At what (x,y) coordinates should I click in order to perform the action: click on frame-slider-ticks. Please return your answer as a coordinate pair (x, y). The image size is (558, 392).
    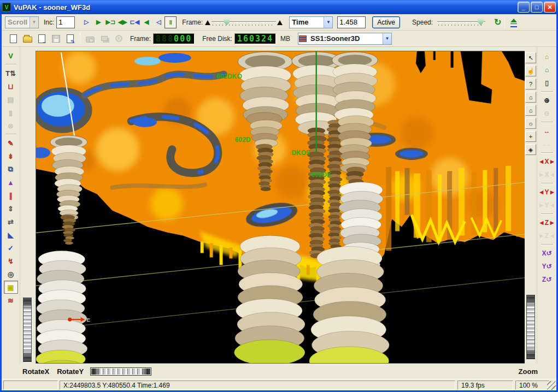
    Looking at the image, I should click on (244, 25).